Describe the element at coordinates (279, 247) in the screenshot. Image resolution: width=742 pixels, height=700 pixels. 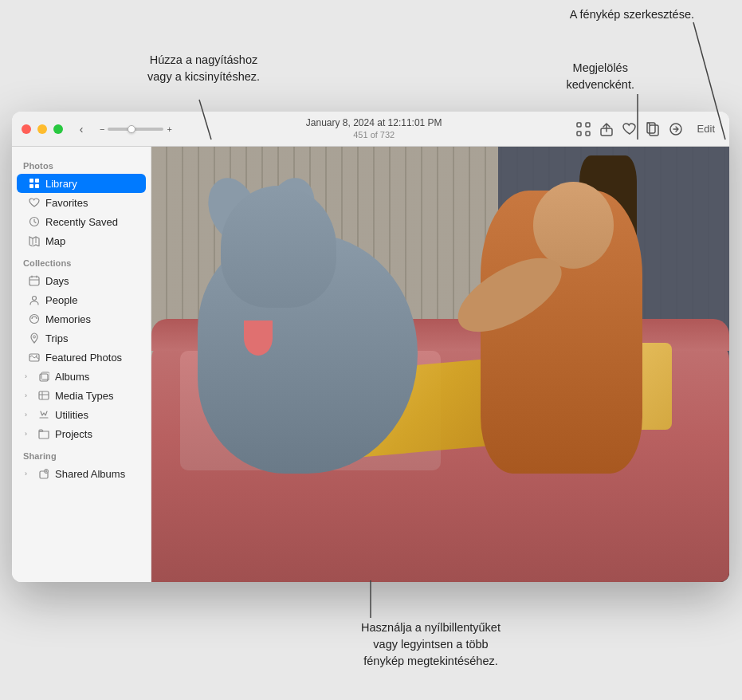
I see `dog-head` at that location.